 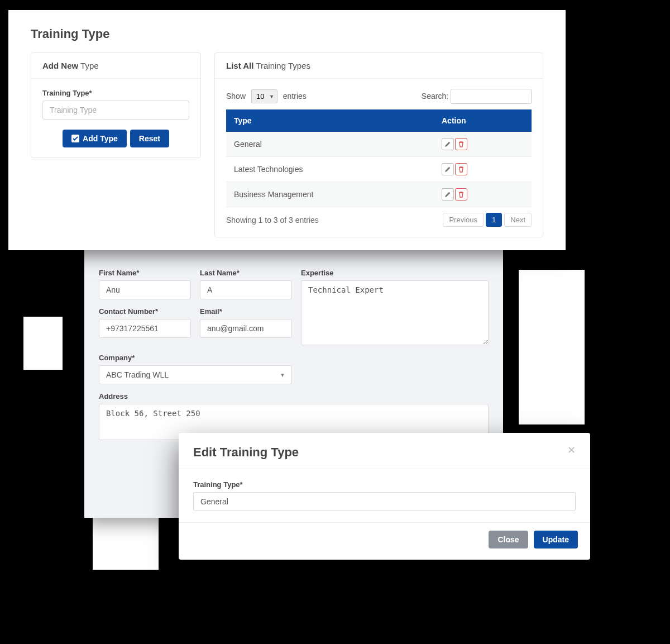 What do you see at coordinates (379, 144) in the screenshot?
I see `table-row: General` at bounding box center [379, 144].